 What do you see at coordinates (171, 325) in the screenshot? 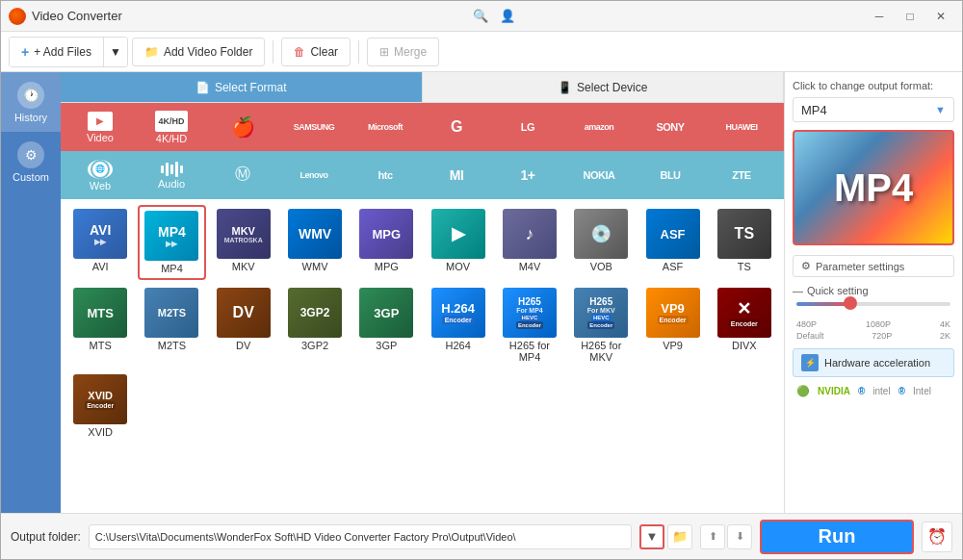
I see `format-cell-m2ts: M2TS M2TS` at bounding box center [171, 325].